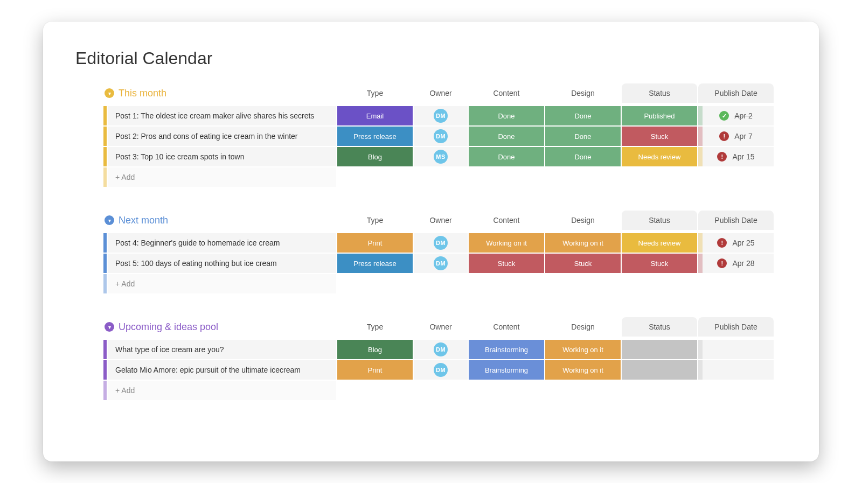 The height and width of the screenshot is (504, 862). I want to click on design-pill: Stuck, so click(583, 263).